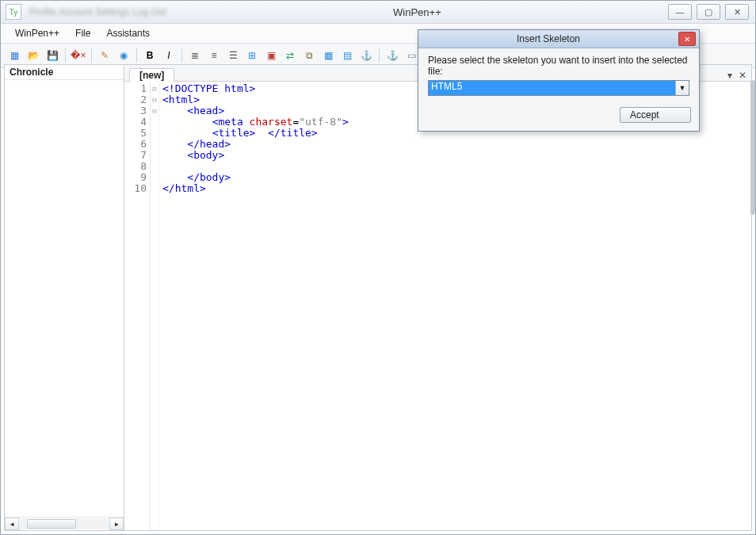  Describe the element at coordinates (136, 189) in the screenshot. I see `line-number: 10` at that location.